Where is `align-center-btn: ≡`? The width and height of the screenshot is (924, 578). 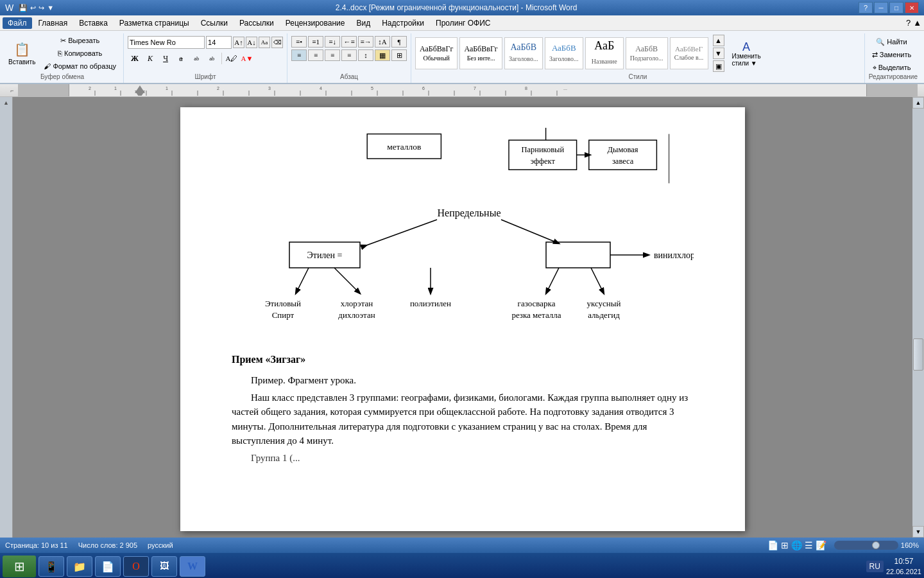 align-center-btn: ≡ is located at coordinates (316, 55).